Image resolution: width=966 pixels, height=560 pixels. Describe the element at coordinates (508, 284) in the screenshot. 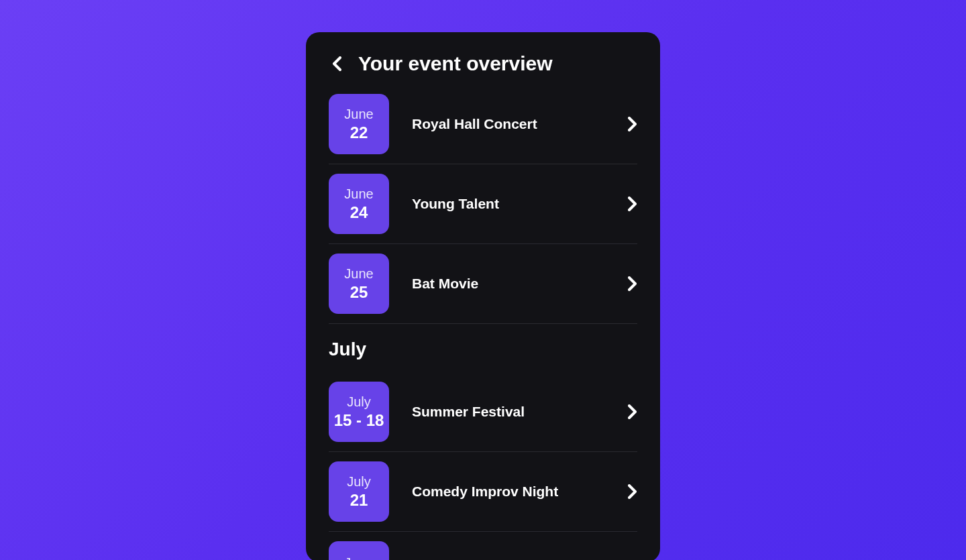

I see `event-title: Bat Movie` at that location.